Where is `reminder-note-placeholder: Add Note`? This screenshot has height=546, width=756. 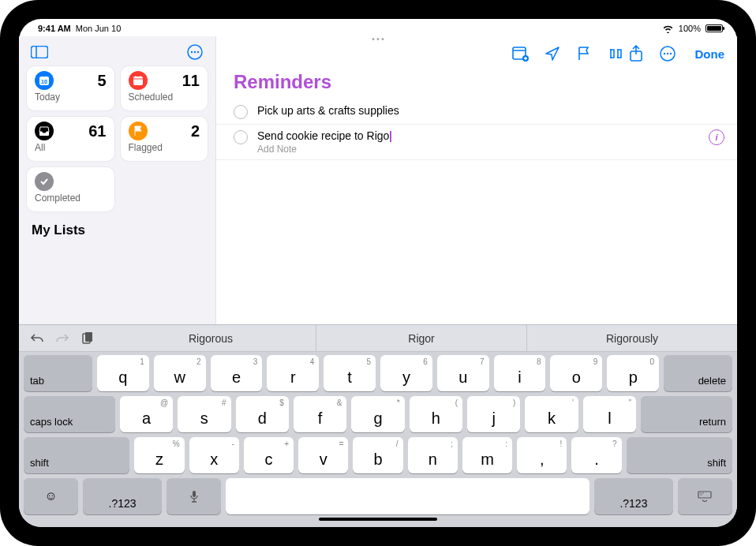
reminder-note-placeholder: Add Note is located at coordinates (492, 149).